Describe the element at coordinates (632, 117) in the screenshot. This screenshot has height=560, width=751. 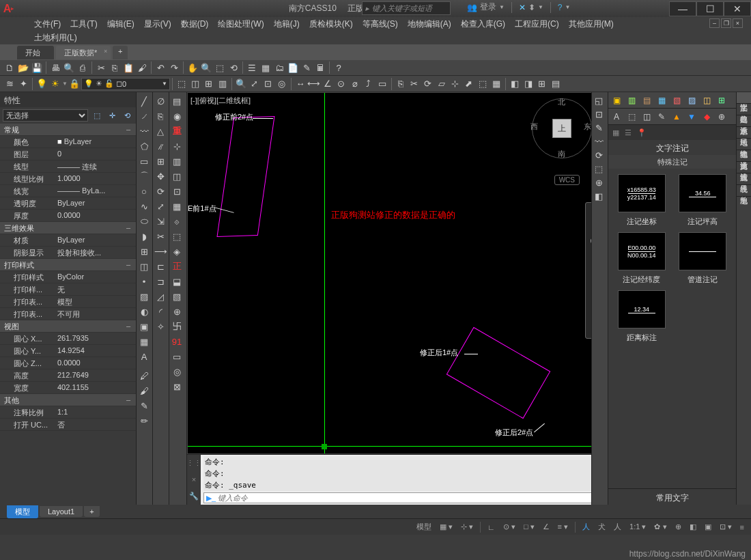
I see `rp10: ⬚` at that location.